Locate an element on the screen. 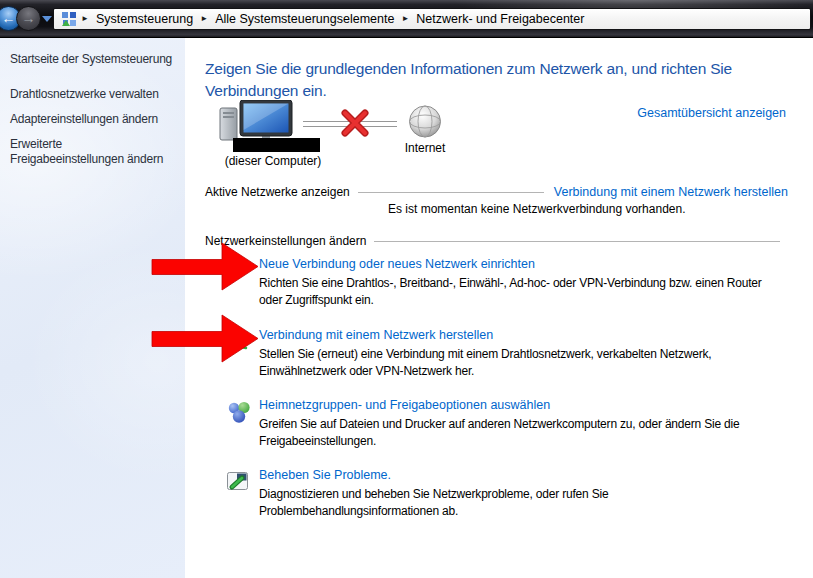  control-panel-icon is located at coordinates (69, 19).